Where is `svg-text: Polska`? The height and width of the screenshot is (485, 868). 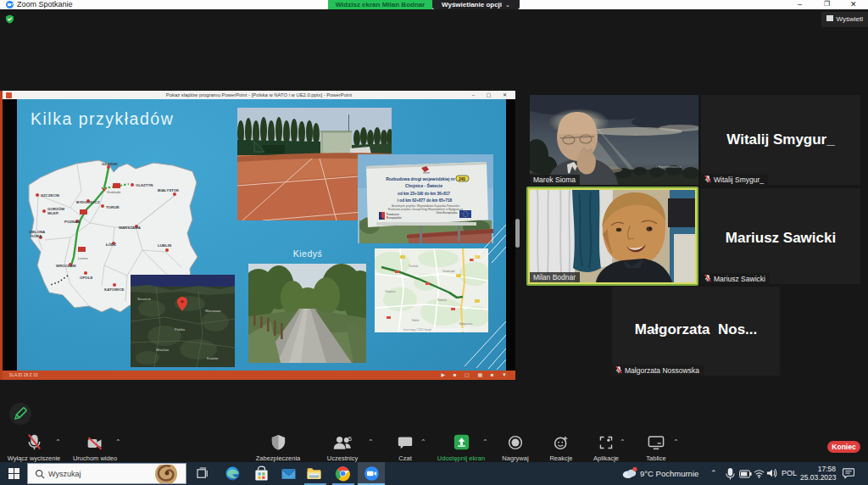
svg-text: Polska is located at coordinates (180, 329).